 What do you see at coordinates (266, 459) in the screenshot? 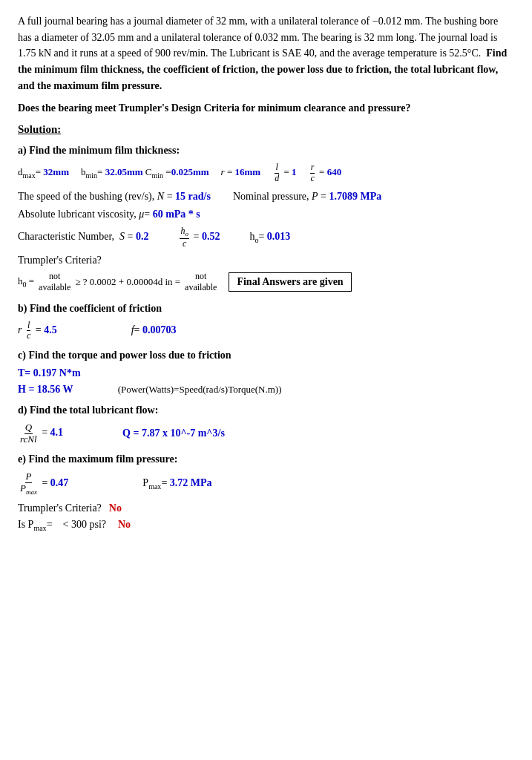
I see `part-e-header: e) Find the maximum film pressure:` at bounding box center [266, 459].